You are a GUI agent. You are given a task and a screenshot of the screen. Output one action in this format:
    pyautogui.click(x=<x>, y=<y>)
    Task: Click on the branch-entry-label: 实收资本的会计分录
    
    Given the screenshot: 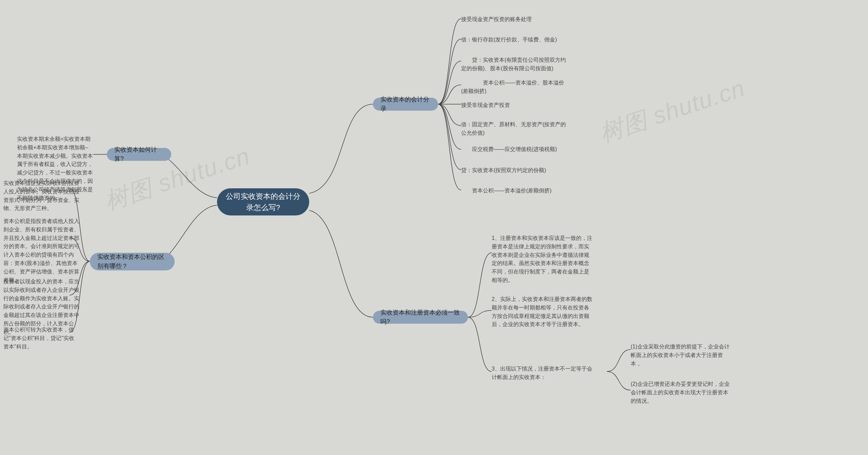 What is the action you would take?
    pyautogui.click(x=406, y=104)
    